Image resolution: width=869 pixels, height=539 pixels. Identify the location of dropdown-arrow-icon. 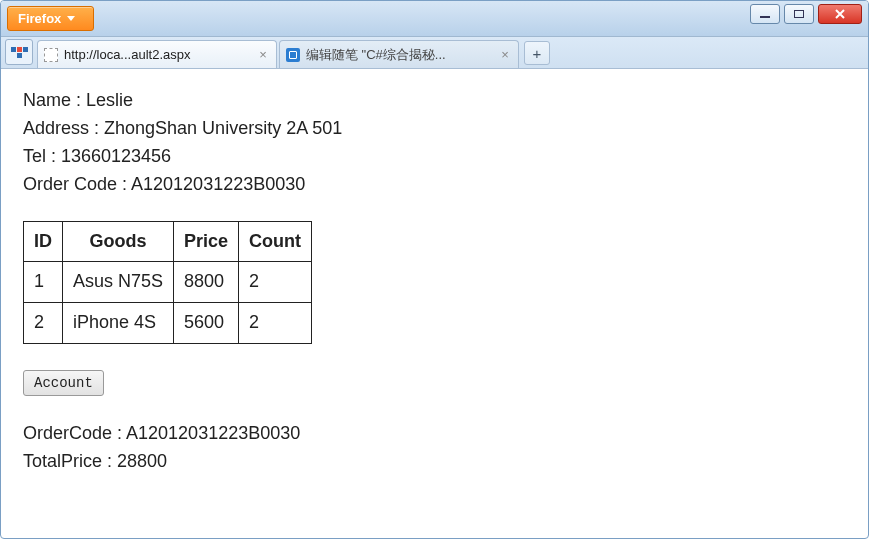
(71, 18).